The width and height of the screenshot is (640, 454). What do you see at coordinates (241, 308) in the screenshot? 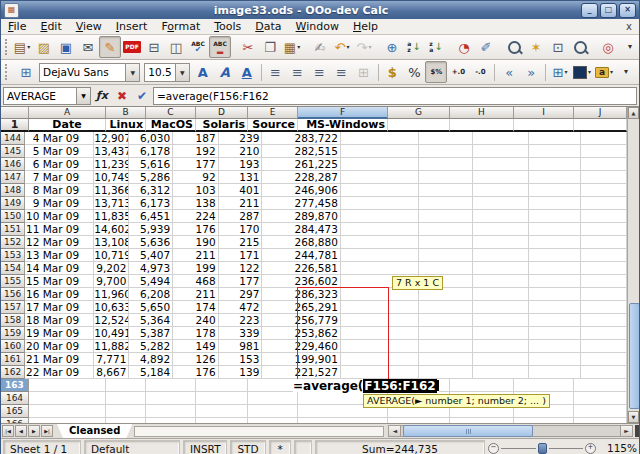
I see `cell: 472` at bounding box center [241, 308].